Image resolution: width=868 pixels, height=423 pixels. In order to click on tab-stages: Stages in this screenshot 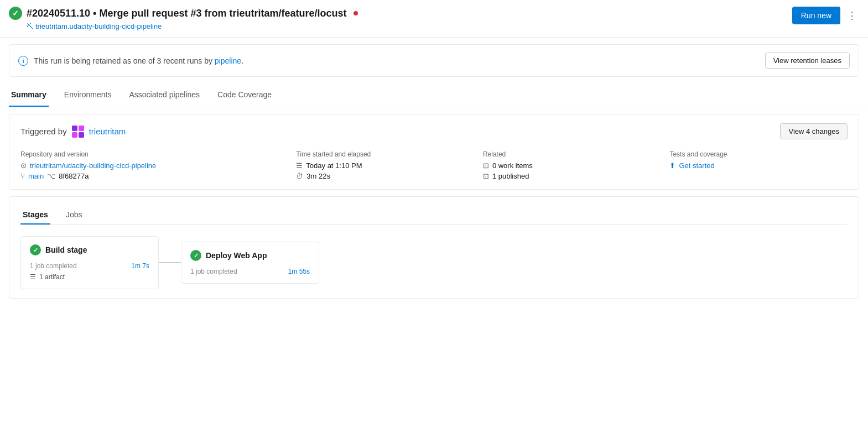, I will do `click(35, 215)`.